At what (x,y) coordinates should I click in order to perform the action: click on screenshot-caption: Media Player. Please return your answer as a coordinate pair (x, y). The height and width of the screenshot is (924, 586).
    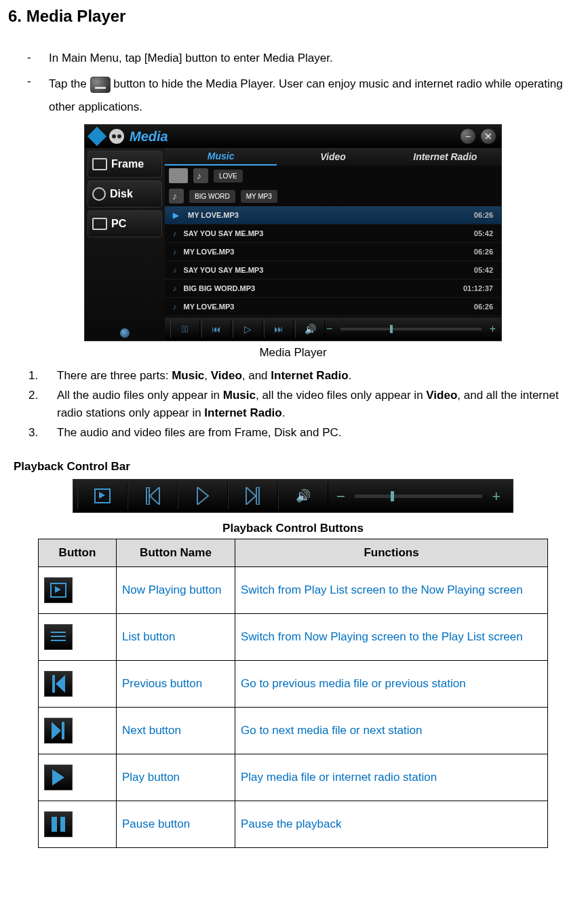
    Looking at the image, I should click on (293, 353).